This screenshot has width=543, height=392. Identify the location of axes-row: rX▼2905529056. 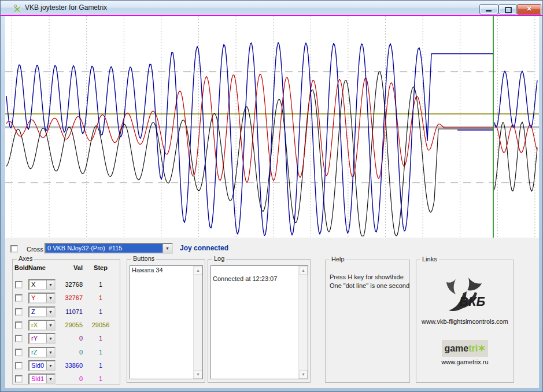
(66, 326).